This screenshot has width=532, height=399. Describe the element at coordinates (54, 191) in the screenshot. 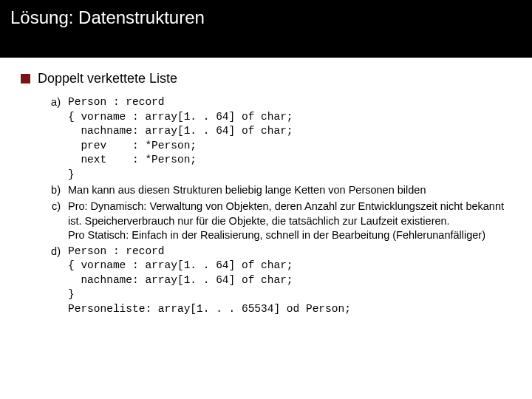

I see `list-letter: b)` at that location.